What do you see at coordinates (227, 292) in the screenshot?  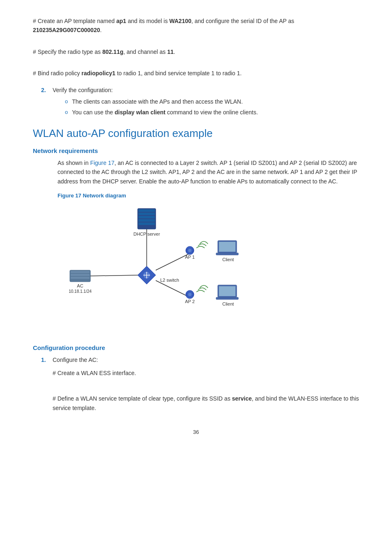 I see `client2-icon` at bounding box center [227, 292].